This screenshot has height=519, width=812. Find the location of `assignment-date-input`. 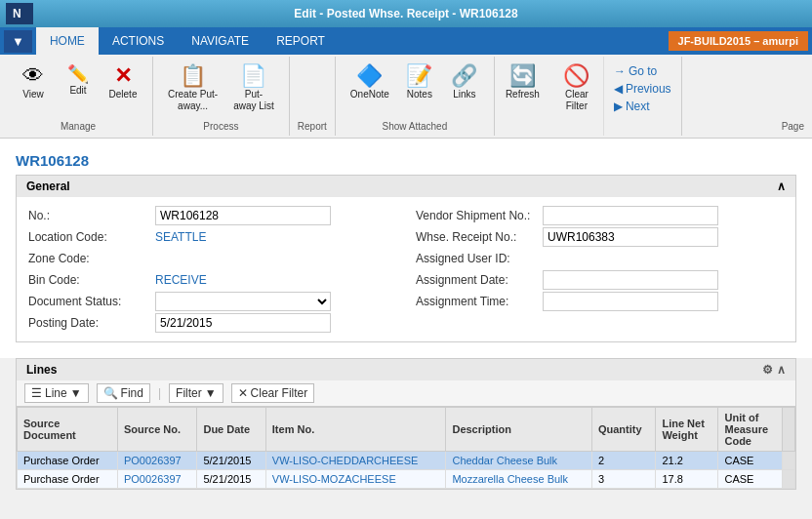

assignment-date-input is located at coordinates (630, 280).